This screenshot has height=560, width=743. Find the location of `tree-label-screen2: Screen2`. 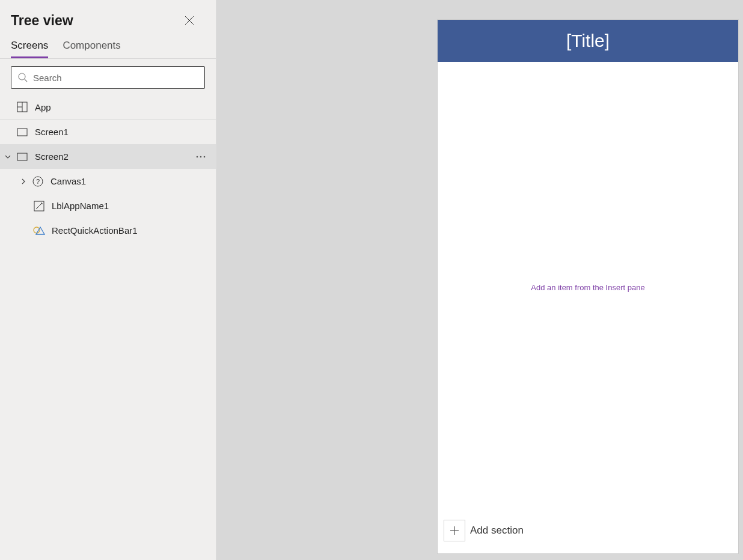

tree-label-screen2: Screen2 is located at coordinates (113, 156).